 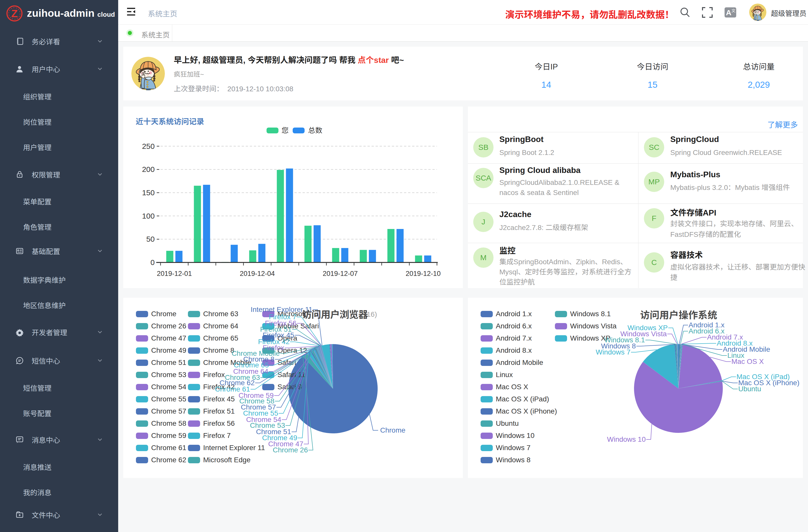 I want to click on svg-text: 总数, so click(x=315, y=130).